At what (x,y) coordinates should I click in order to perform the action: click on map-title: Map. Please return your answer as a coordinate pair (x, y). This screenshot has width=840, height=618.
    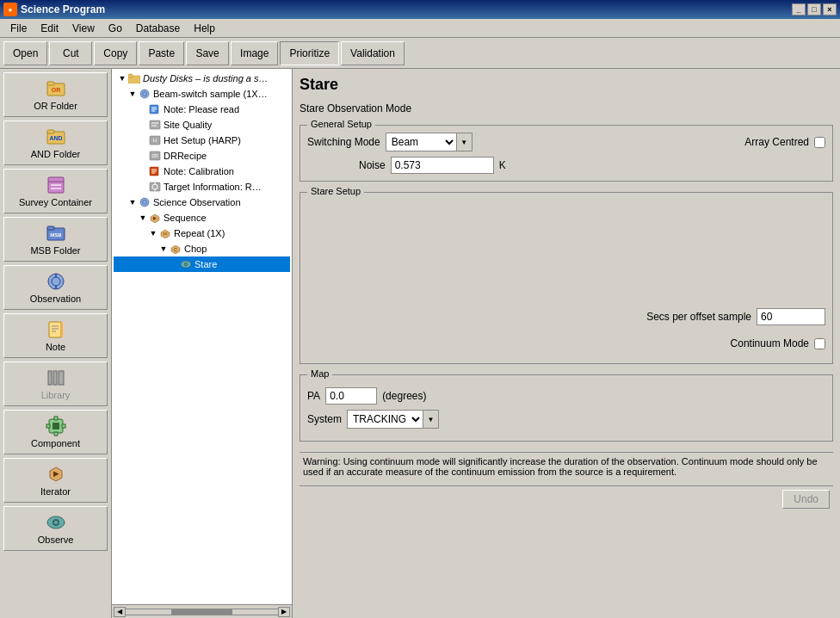
    Looking at the image, I should click on (320, 374).